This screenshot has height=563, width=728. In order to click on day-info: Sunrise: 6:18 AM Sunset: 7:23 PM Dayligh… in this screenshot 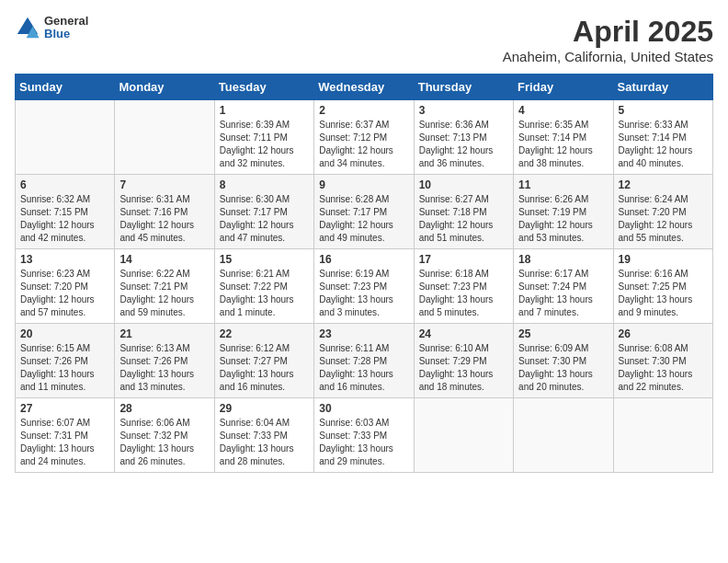, I will do `click(463, 293)`.